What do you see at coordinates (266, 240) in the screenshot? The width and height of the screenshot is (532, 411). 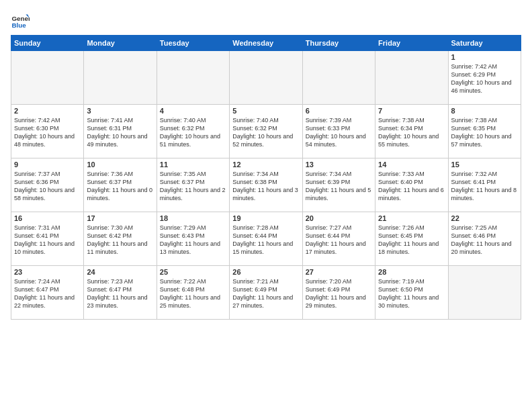 I see `day-info: Sunrise: 7:28 AM Sunset: 6:44 PM Dayligh…` at bounding box center [266, 240].